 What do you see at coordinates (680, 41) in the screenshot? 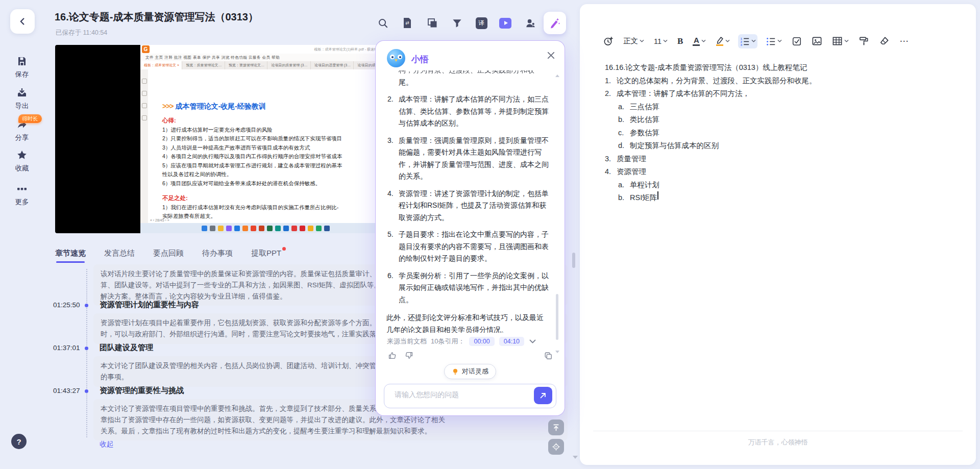
I see `bold-button: B` at bounding box center [680, 41].